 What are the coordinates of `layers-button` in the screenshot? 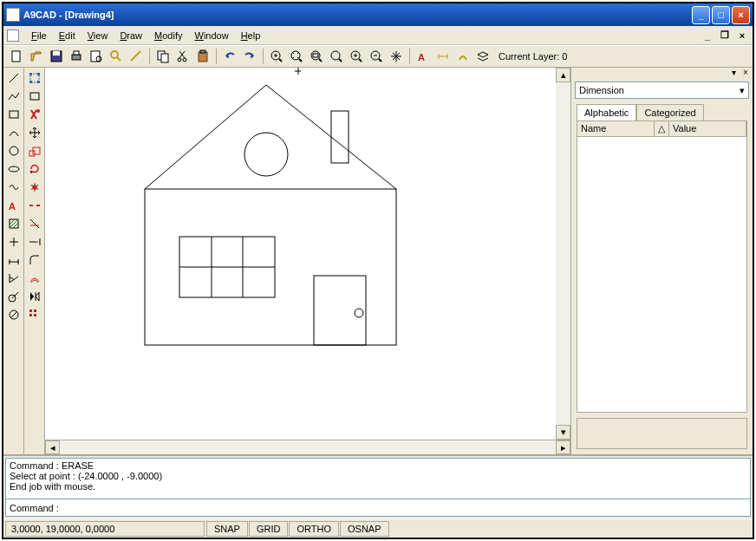 It's located at (483, 56).